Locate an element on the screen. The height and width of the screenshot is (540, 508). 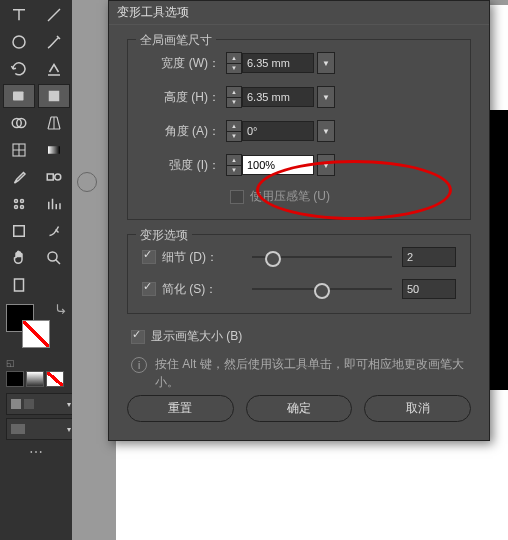
draw-mode: ▾ is located at coordinates (41, 404).